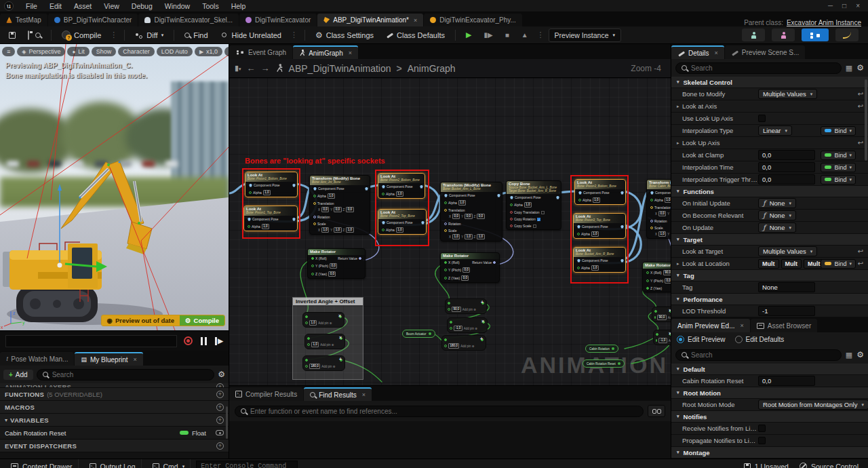 Image resolution: width=868 pixels, height=468 pixels. Describe the element at coordinates (458, 328) in the screenshot. I see `pin-value: -1,0` at that location.